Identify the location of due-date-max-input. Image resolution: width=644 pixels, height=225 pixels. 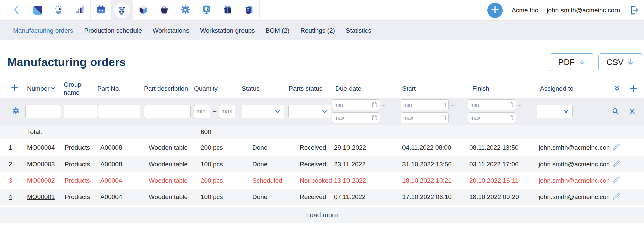
(353, 118).